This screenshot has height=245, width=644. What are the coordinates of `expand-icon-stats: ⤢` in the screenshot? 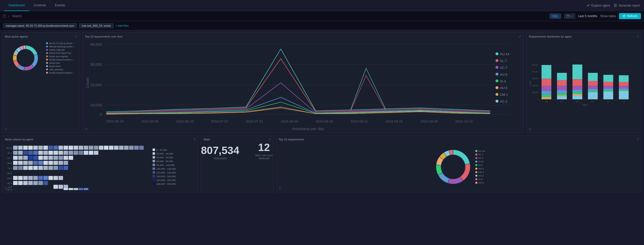 It's located at (270, 139).